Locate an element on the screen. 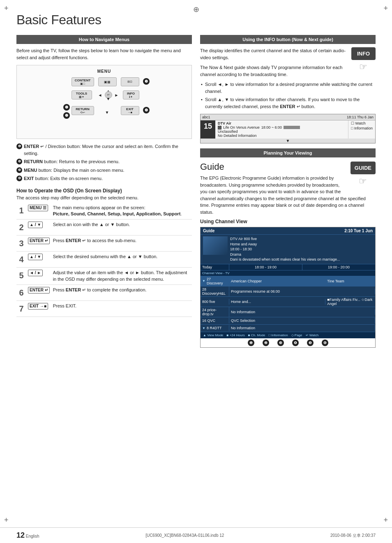 This screenshot has width=392, height=543. footer-num-6: ❻ is located at coordinates (325, 343).